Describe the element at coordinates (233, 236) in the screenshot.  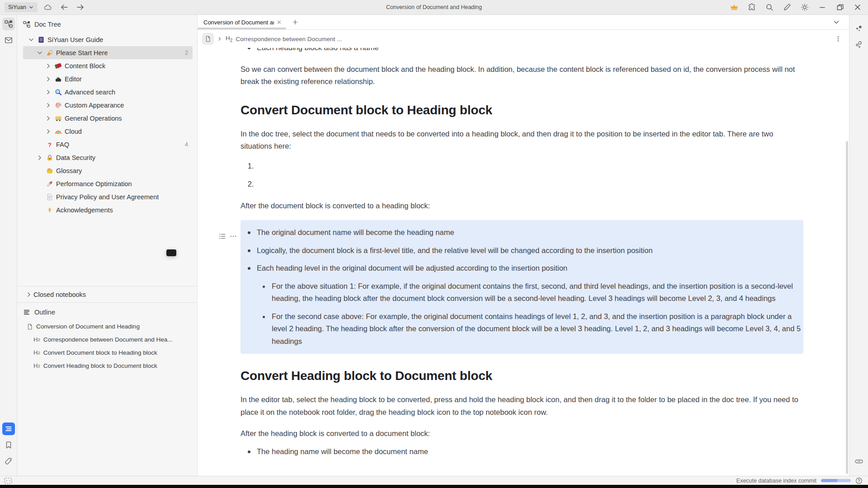
I see `drag-handle-icon` at that location.